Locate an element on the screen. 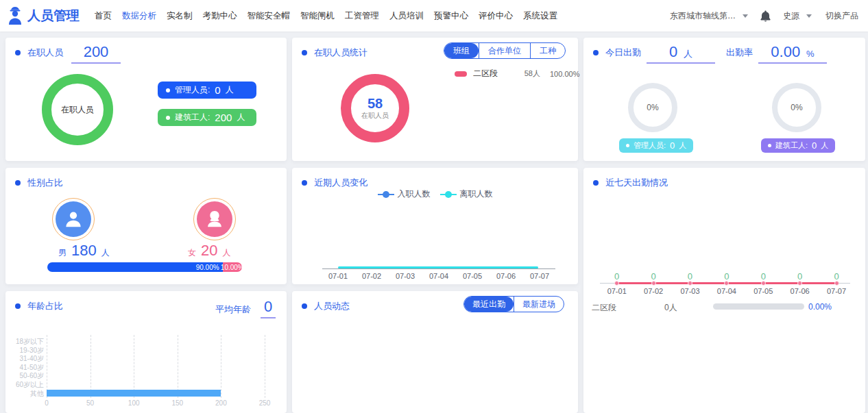 The width and height of the screenshot is (868, 413). female-avatar-icon is located at coordinates (215, 219).